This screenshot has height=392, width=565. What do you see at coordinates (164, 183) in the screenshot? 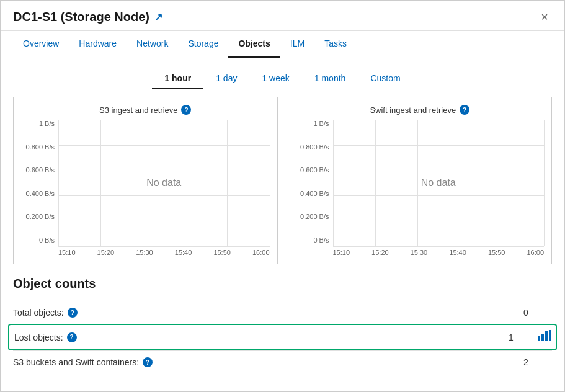
I see `s3-grid-area: No data` at bounding box center [164, 183].